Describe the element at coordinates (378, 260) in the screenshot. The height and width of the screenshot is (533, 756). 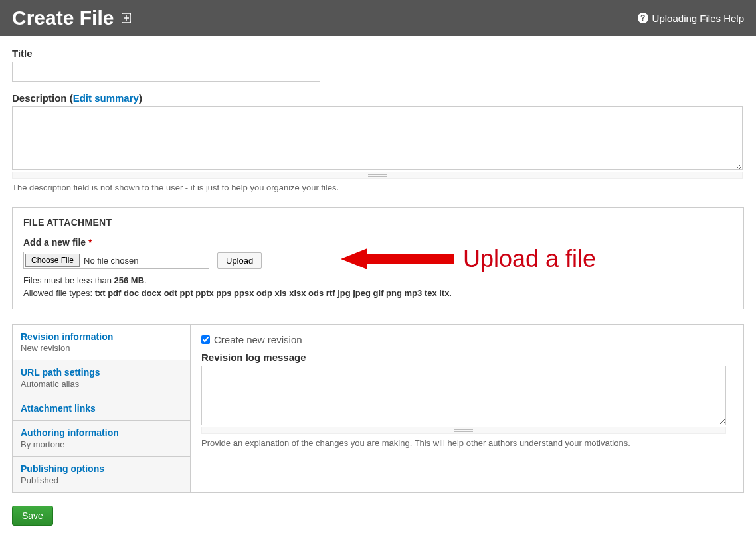
I see `file-input-row: Choose File No file chosen Upload` at that location.